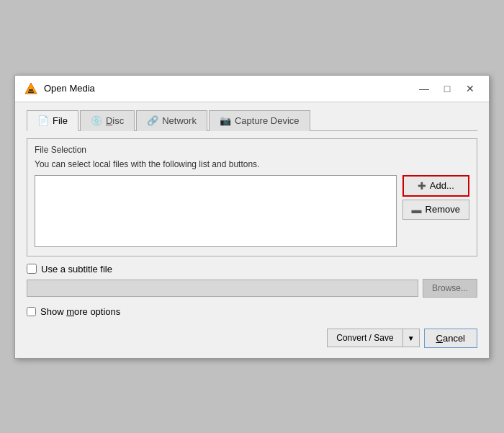  What do you see at coordinates (252, 120) in the screenshot?
I see `tab-bar: 📄 File 💿 Disc 🔗 Network 📷 Capture Device` at bounding box center [252, 120].